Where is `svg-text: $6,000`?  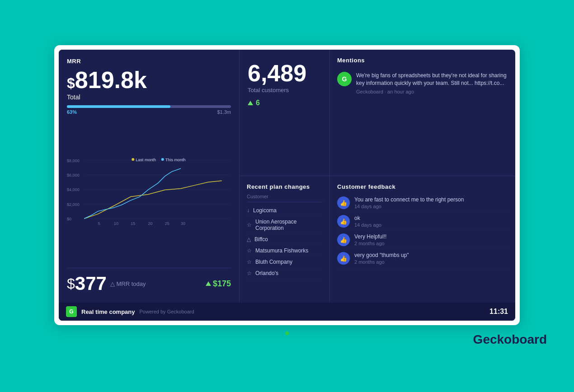
svg-text: $6,000 is located at coordinates (73, 175).